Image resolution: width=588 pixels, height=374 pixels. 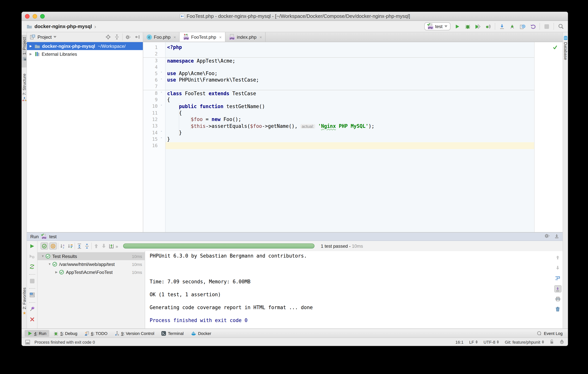 What do you see at coordinates (32, 281) in the screenshot?
I see `stop-process-button` at bounding box center [32, 281].